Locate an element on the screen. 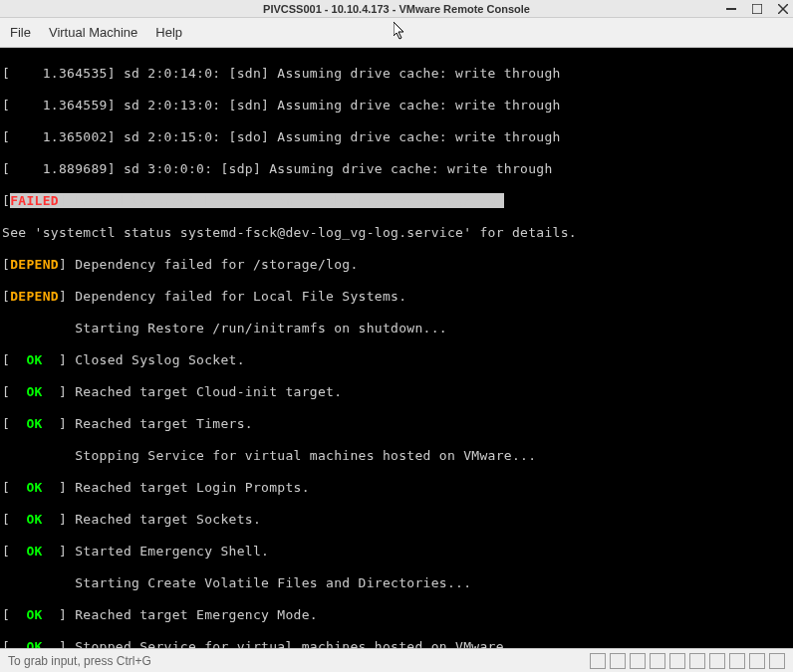 The width and height of the screenshot is (793, 672). menu-file: File is located at coordinates (20, 32).